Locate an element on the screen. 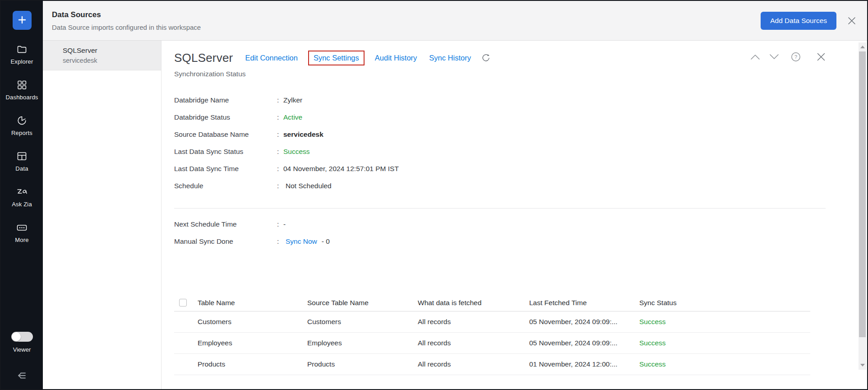  table-header-row: Table Name Source Table Name What data i… is located at coordinates (492, 303).